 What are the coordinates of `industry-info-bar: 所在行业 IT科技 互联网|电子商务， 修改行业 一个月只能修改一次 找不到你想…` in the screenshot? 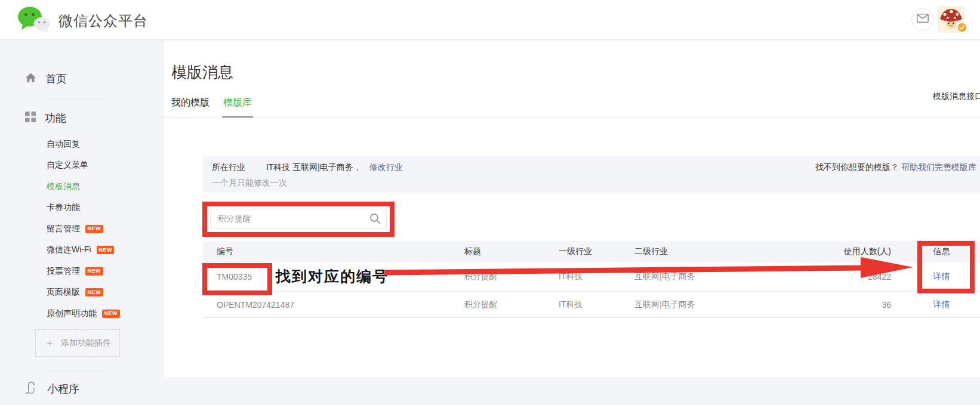 It's located at (591, 174).